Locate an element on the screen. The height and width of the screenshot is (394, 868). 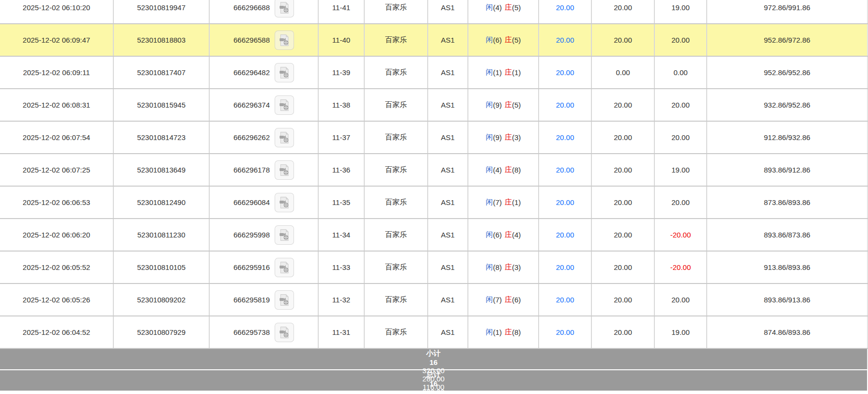
cell-bet-time: 2025-12-02 06:09:47 is located at coordinates (57, 40).